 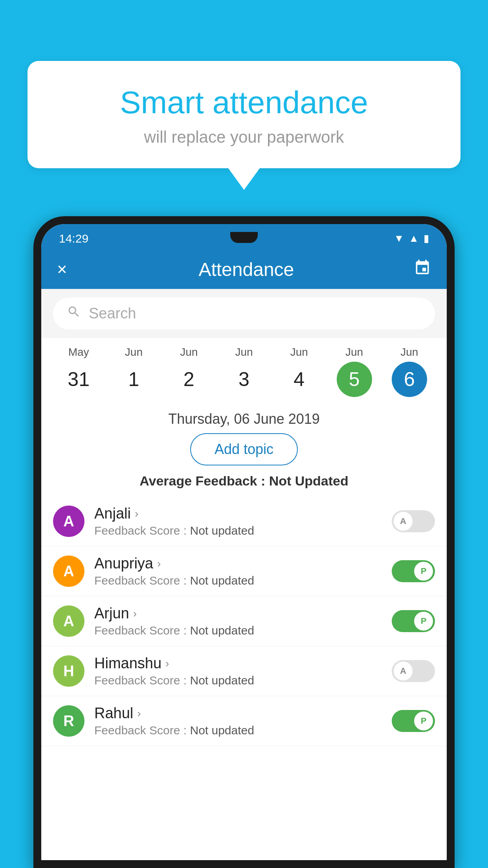 What do you see at coordinates (244, 671) in the screenshot?
I see `student-item: HHimanshu ›Feedback Score : Not updatedA` at bounding box center [244, 671].